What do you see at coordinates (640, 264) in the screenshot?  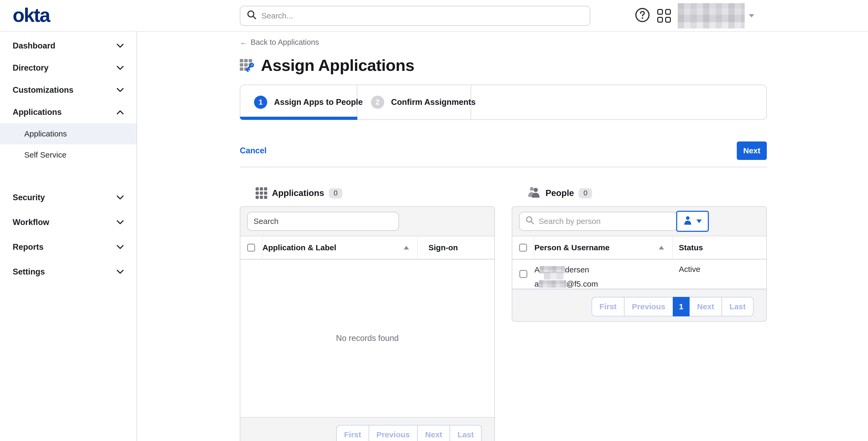 I see `people-panel: Person & Username Status` at bounding box center [640, 264].